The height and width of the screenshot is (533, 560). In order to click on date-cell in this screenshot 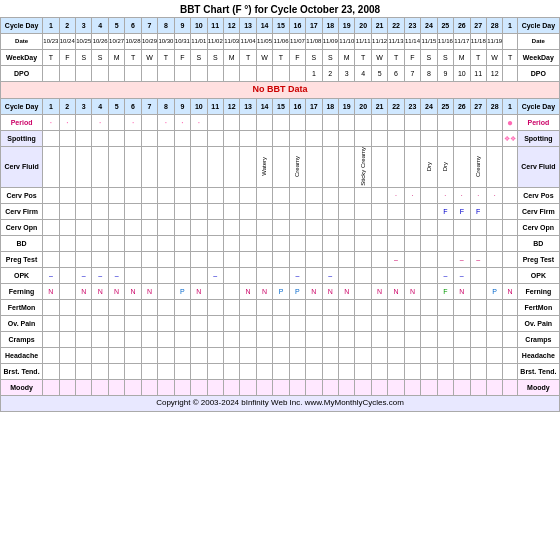, I will do `click(510, 42)`.